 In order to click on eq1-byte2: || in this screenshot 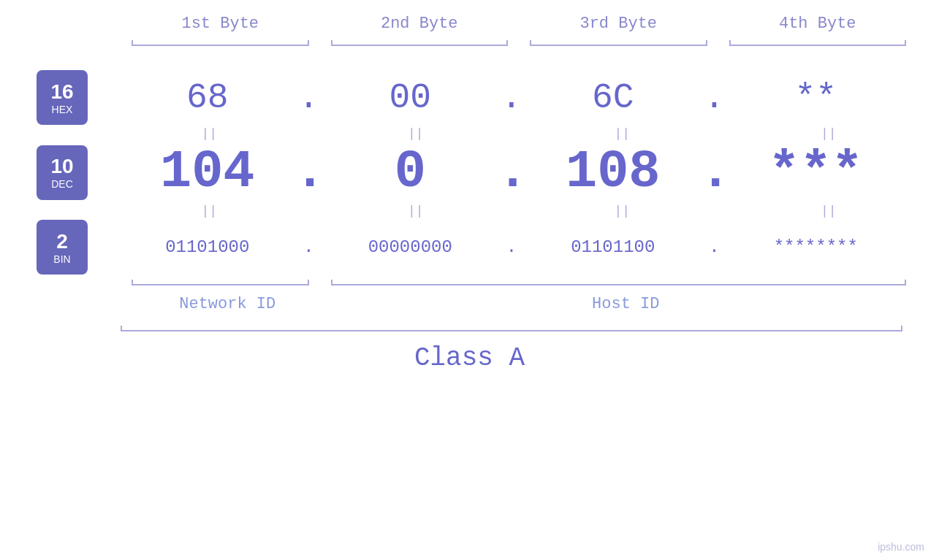, I will do `click(417, 134)`.